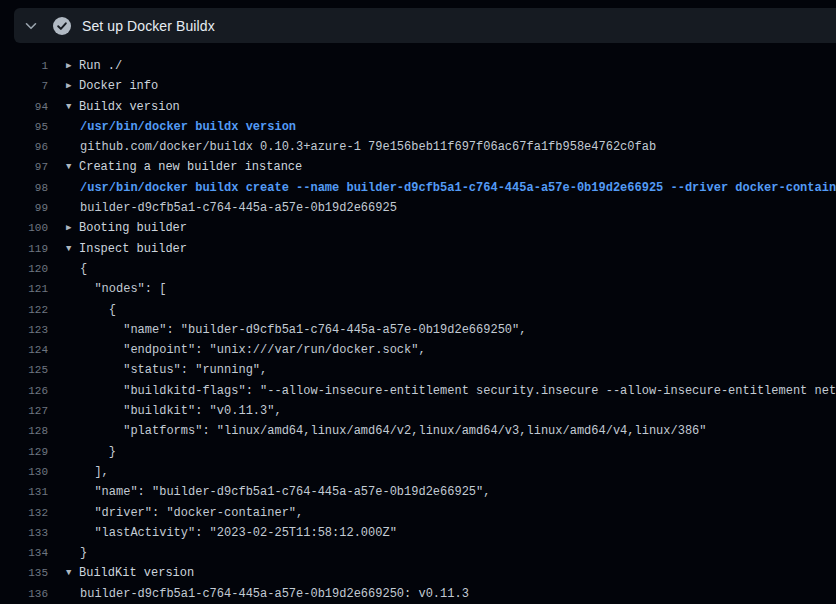  What do you see at coordinates (24, 228) in the screenshot?
I see `line-number: 100` at bounding box center [24, 228].